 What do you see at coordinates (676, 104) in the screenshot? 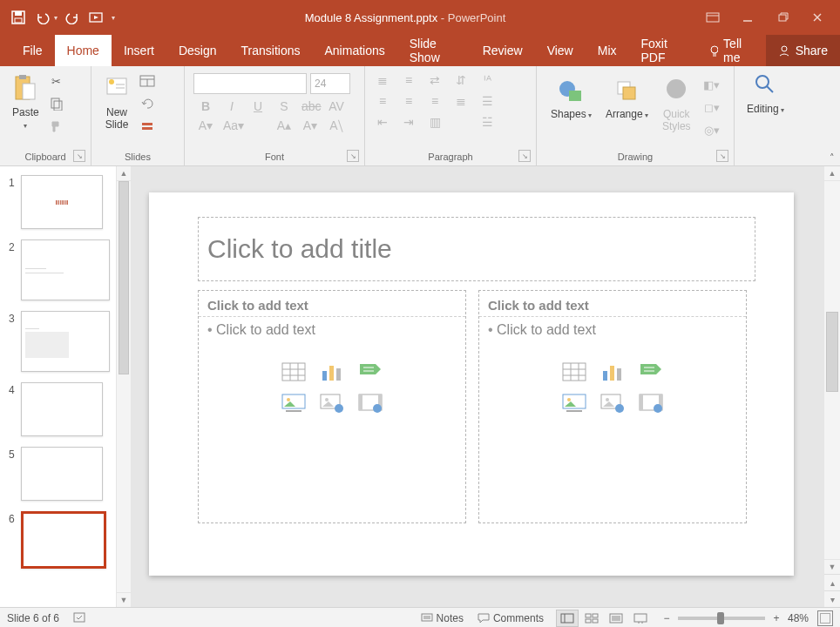
I see `quick-styles-button: Quick Styles` at bounding box center [676, 104].